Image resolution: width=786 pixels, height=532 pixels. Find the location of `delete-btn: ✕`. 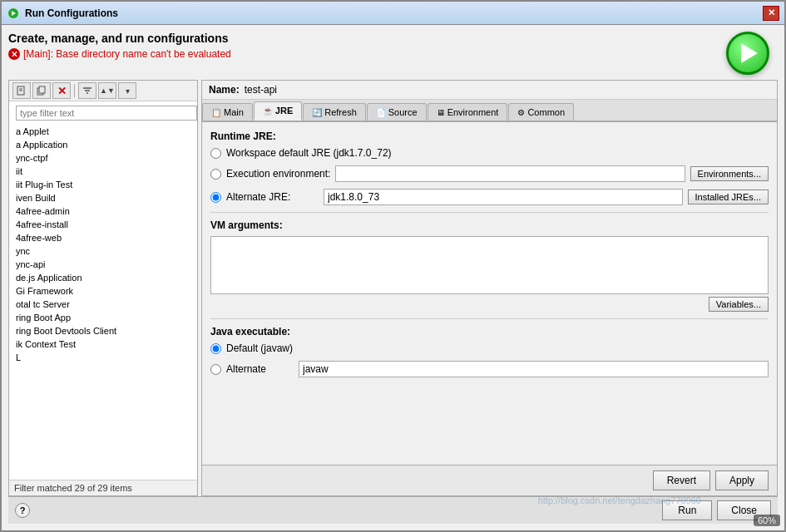

delete-btn: ✕ is located at coordinates (62, 91).